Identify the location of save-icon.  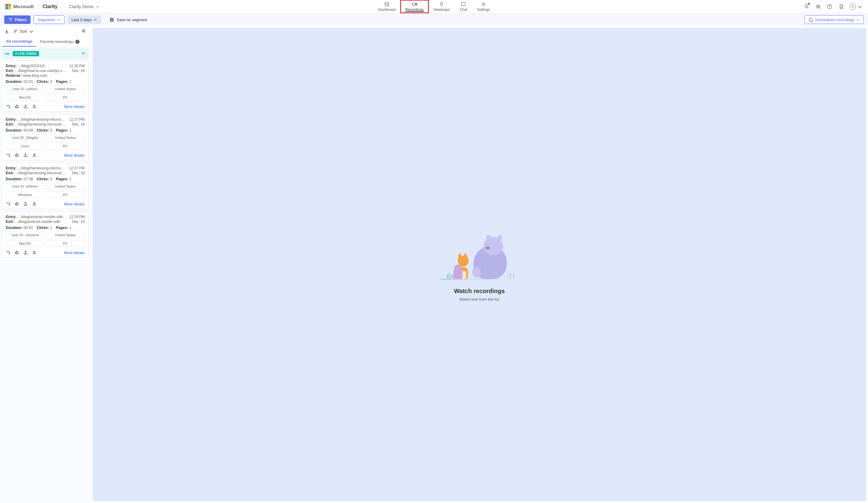
(112, 20).